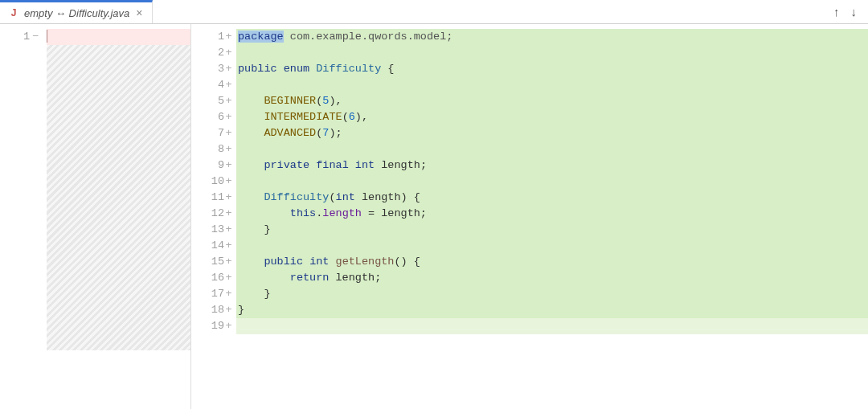  I want to click on line-number: 5+, so click(214, 101).